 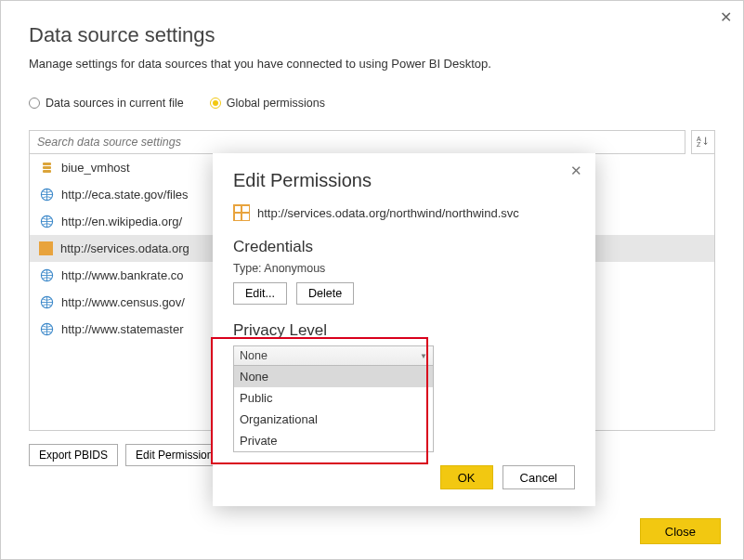 I want to click on radio-current-file: Data sources in current file, so click(x=106, y=103).